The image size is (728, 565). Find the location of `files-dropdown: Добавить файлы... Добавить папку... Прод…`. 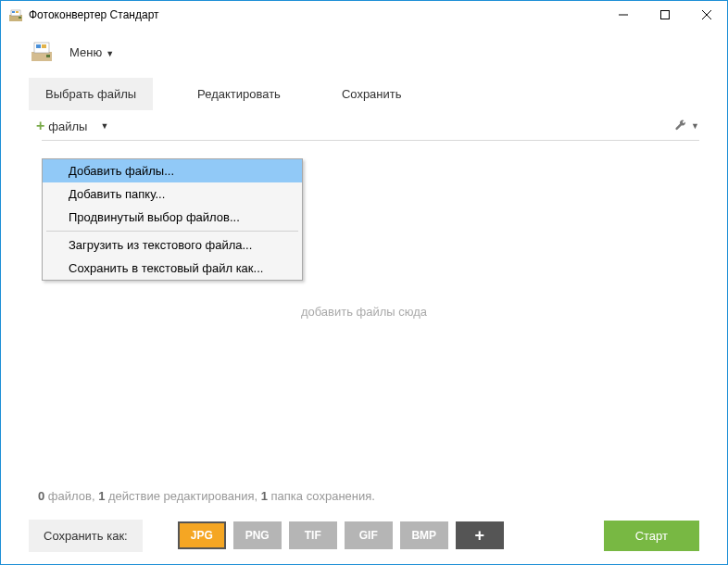

files-dropdown: Добавить файлы... Добавить папку... Прод… is located at coordinates (172, 220).